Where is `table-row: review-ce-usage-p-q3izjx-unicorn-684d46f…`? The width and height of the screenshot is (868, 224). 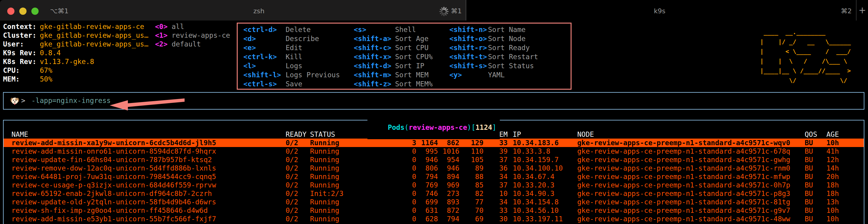
table-row: review-ce-usage-p-q3izjx-unicorn-684d46f… is located at coordinates (434, 185).